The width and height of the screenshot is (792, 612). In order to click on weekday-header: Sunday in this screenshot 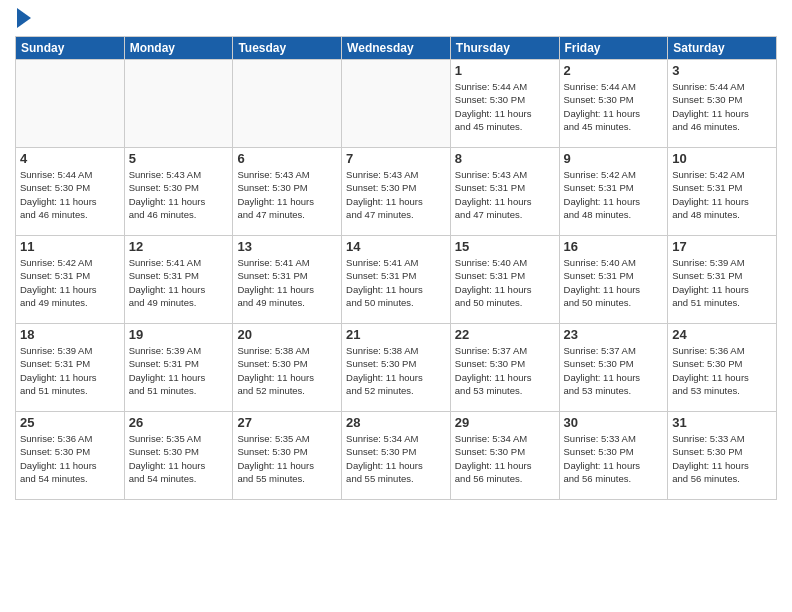, I will do `click(70, 48)`.